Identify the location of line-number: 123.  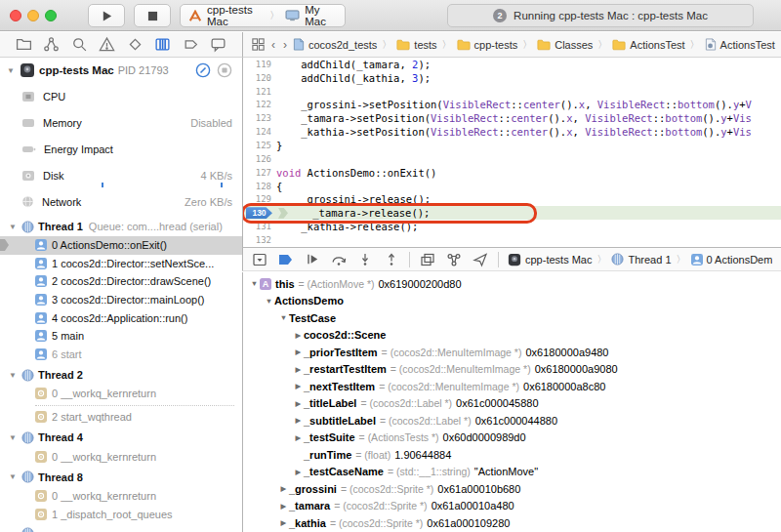
(260, 118).